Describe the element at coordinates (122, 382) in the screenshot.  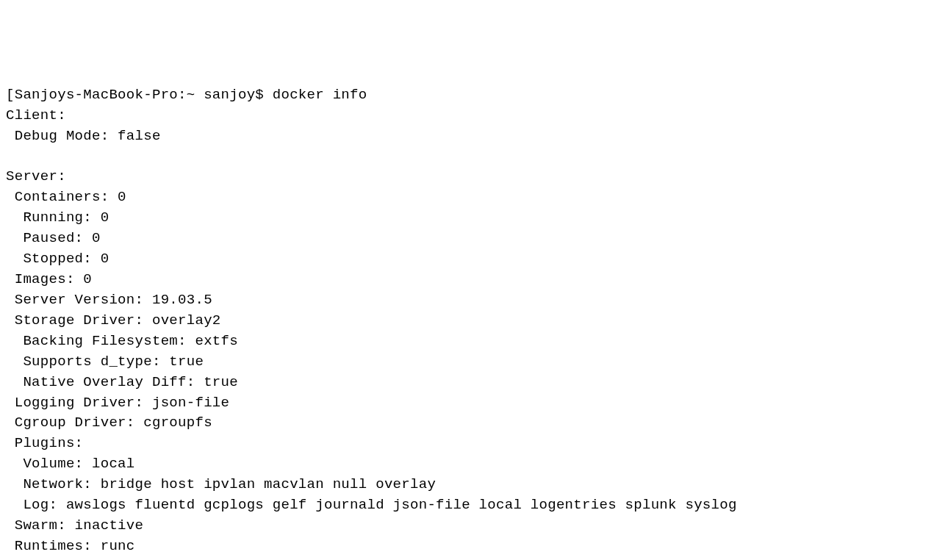
I see `server-native-overlay-diff: Native Overlay Diff: true` at that location.